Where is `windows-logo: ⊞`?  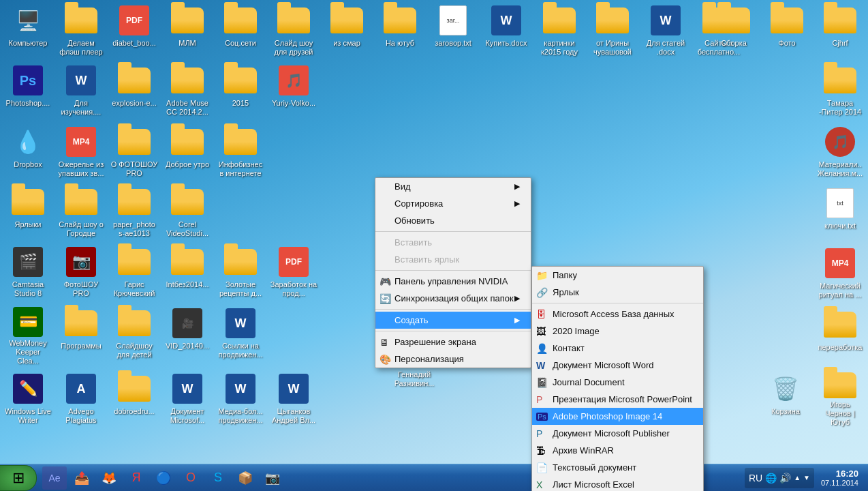 windows-logo: ⊞ is located at coordinates (18, 478).